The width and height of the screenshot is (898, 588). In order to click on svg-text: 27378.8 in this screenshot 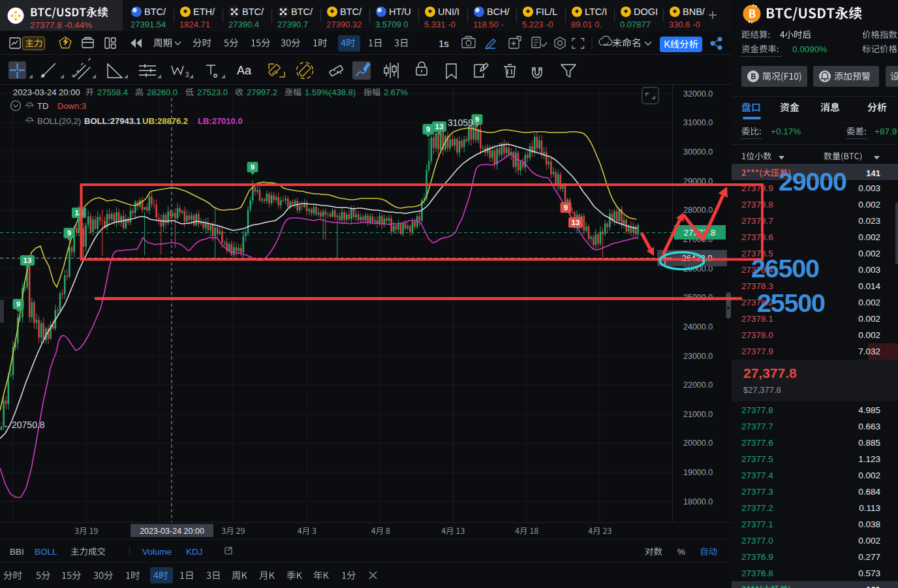, I will do `click(757, 205)`.